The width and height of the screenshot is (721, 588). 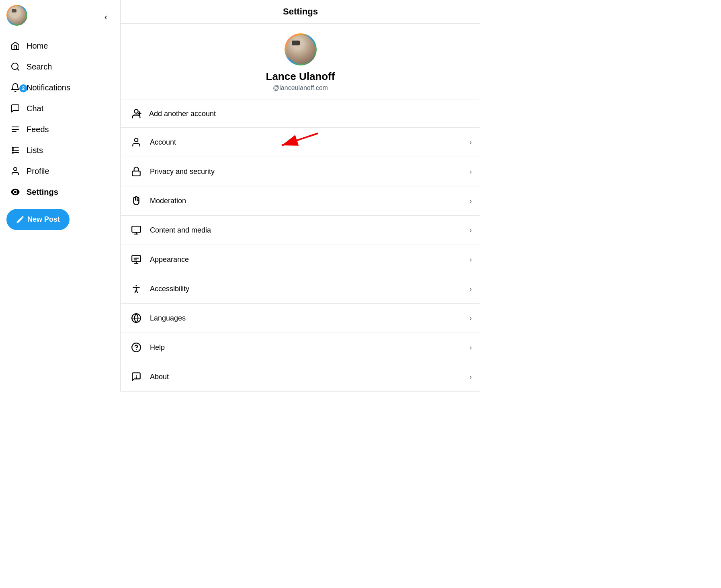 What do you see at coordinates (37, 46) in the screenshot?
I see `sidebar-home-label: Home` at bounding box center [37, 46].